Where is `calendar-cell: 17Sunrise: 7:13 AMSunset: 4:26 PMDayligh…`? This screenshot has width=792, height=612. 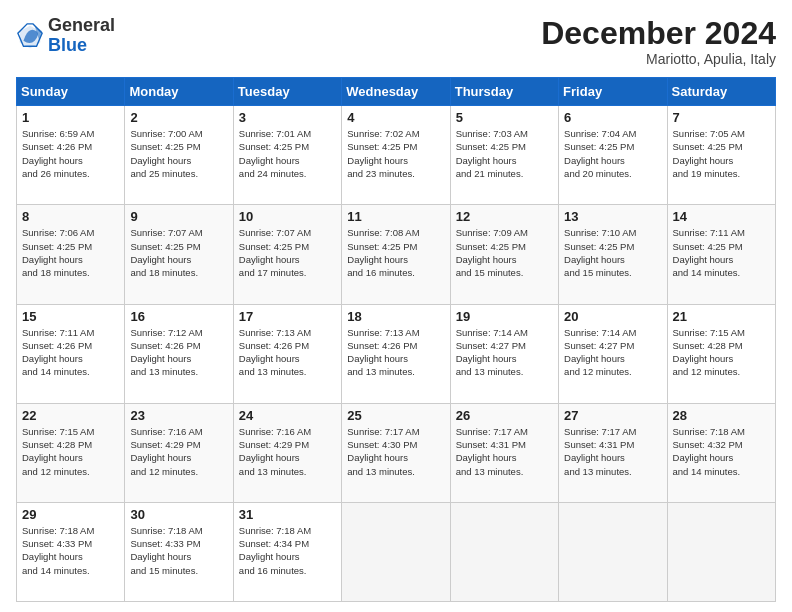 calendar-cell: 17Sunrise: 7:13 AMSunset: 4:26 PMDayligh… is located at coordinates (287, 354).